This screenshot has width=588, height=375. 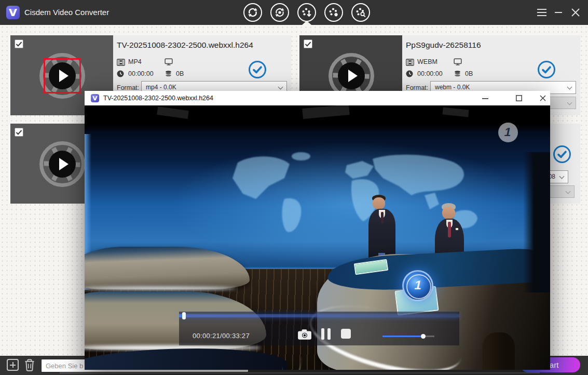 I want to click on file-size-1: 0B, so click(x=180, y=74).